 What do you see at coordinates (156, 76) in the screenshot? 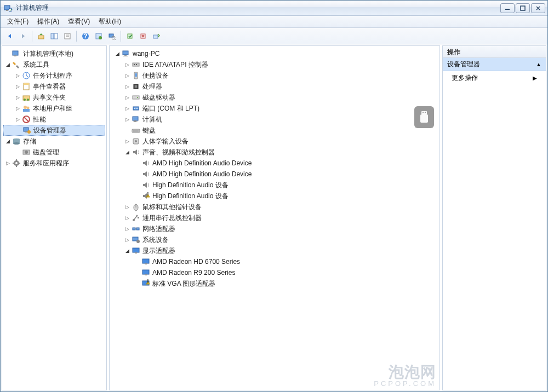
I see `tree-node-label: 便携设备` at bounding box center [156, 76].